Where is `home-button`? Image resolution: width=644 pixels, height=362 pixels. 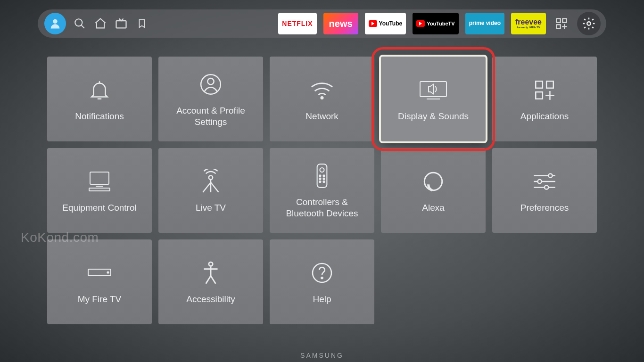 home-button is located at coordinates (100, 24).